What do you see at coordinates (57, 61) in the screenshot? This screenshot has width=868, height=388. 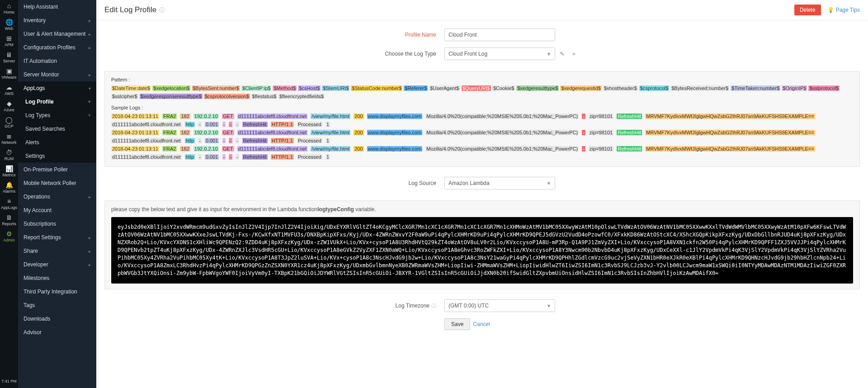 I see `nav-item-it-automation: IT Automation` at bounding box center [57, 61].